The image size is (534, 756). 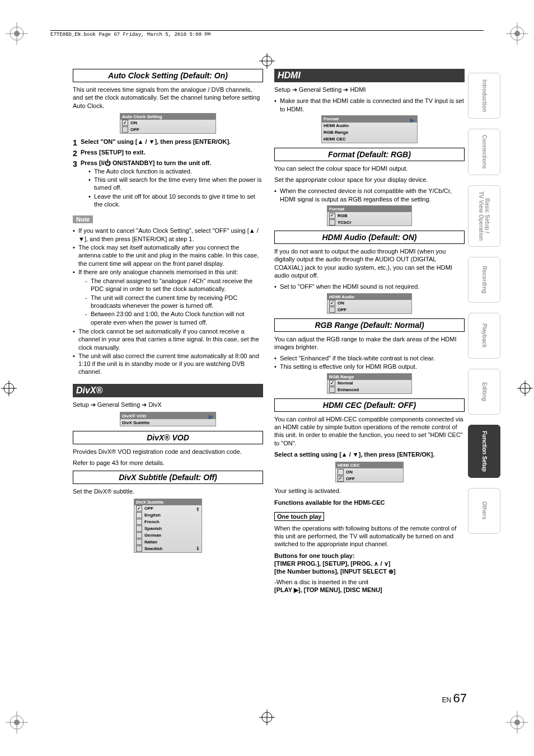 I want to click on osd-hdmi: Format▶ HDMI Audio RGB Range HDMI CEC, so click(x=369, y=129).